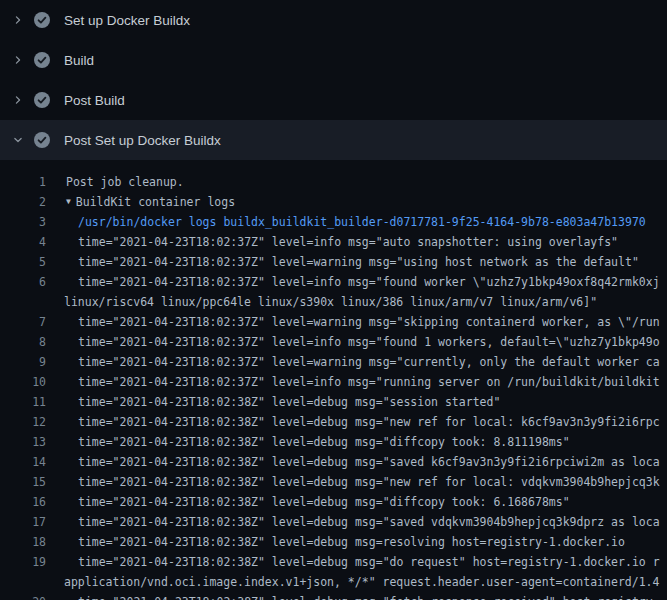 This screenshot has height=600, width=667. I want to click on log-line: 14 time="2021-04-23T18:02:38Z" level=deb…, so click(334, 462).